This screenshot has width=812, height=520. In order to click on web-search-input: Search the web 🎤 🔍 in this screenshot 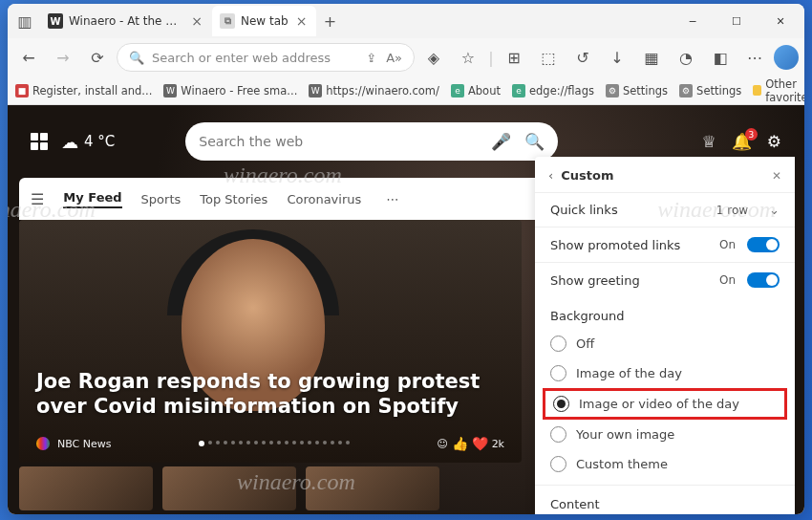, I will do `click(372, 141)`.